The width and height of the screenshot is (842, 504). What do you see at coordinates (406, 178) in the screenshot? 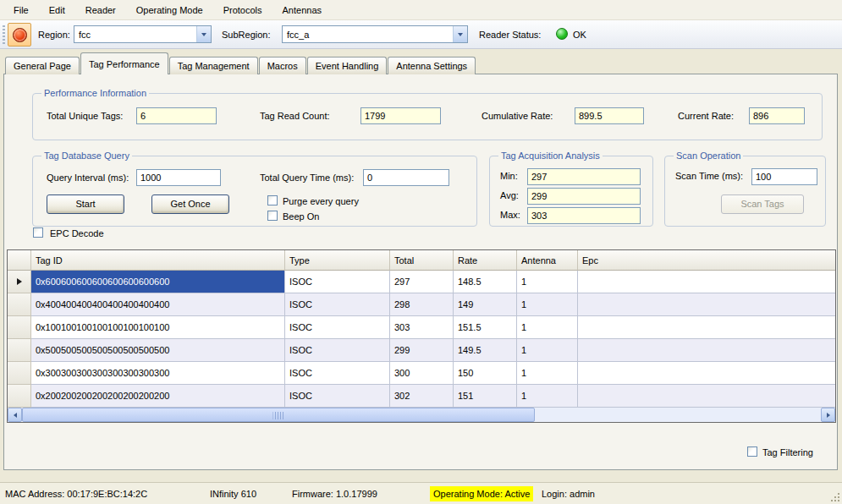
I see `total-query-time-field: 0` at bounding box center [406, 178].